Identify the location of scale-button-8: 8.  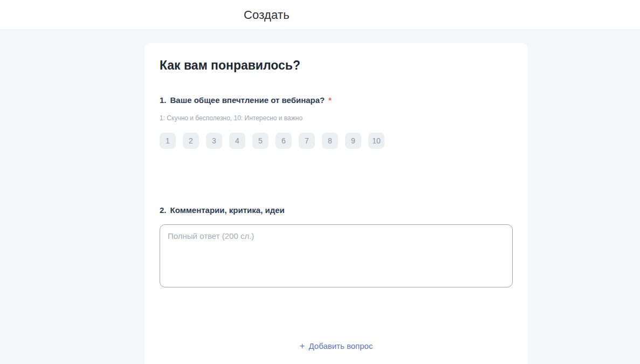
(330, 141).